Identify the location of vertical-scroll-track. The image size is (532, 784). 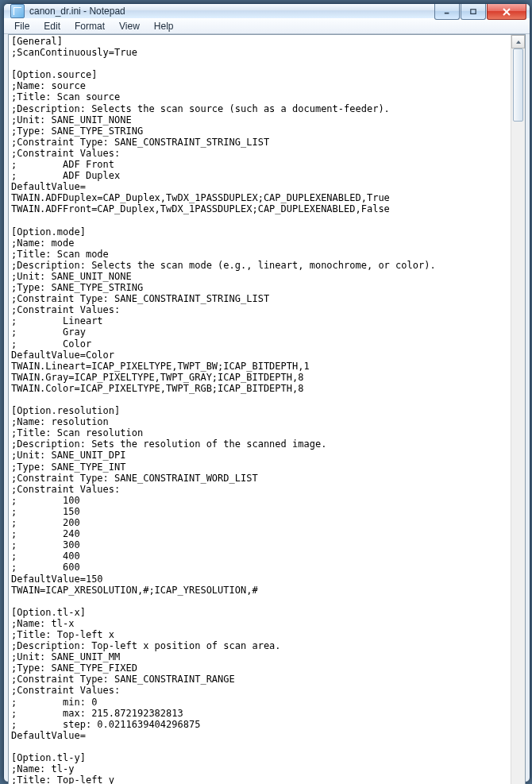
(518, 416).